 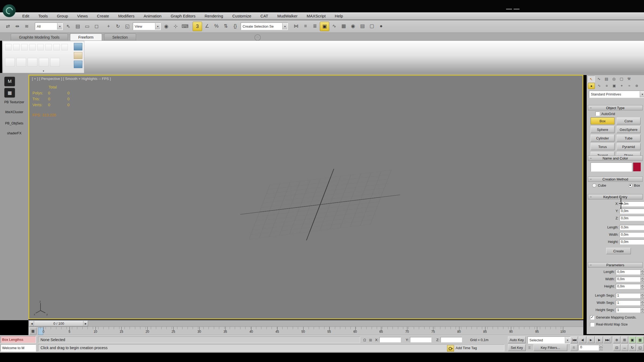 What do you see at coordinates (14, 112) in the screenshot?
I see `shelf-item: litteXCluster` at bounding box center [14, 112].